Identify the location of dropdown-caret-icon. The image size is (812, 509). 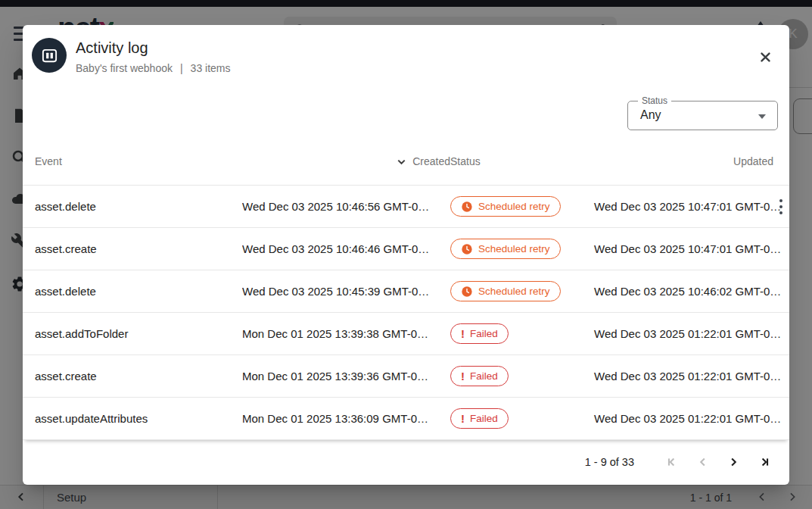
(762, 117).